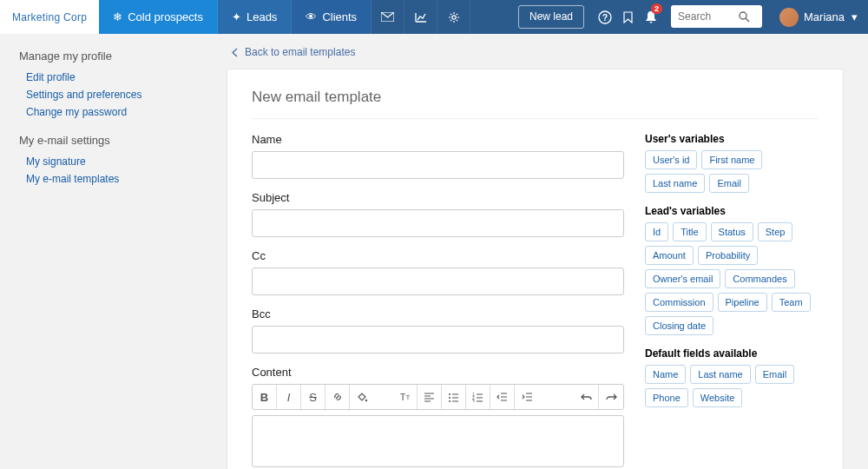 The height and width of the screenshot is (469, 868). What do you see at coordinates (656, 232) in the screenshot?
I see `var-lead-id: Id` at bounding box center [656, 232].